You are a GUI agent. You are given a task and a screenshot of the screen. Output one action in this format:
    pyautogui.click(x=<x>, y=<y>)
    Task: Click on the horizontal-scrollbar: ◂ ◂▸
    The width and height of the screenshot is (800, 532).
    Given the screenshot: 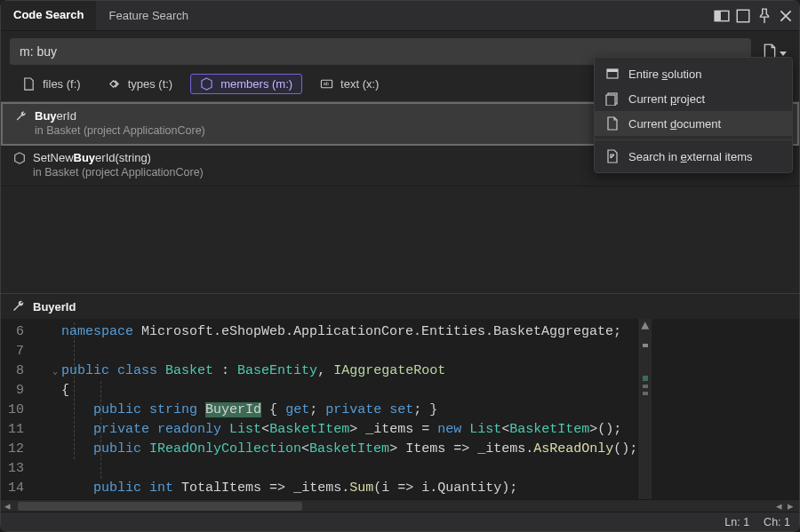 What is the action you would take?
    pyautogui.click(x=400, y=505)
    